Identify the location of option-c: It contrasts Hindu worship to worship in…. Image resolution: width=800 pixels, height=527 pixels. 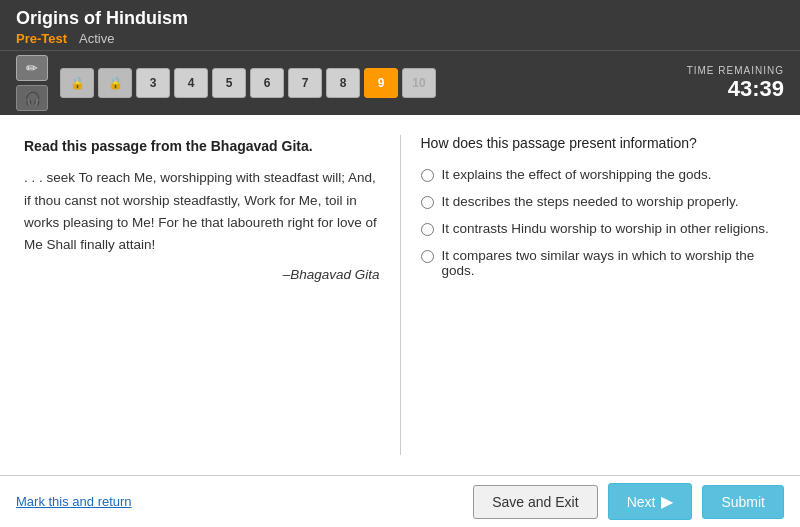
(599, 228).